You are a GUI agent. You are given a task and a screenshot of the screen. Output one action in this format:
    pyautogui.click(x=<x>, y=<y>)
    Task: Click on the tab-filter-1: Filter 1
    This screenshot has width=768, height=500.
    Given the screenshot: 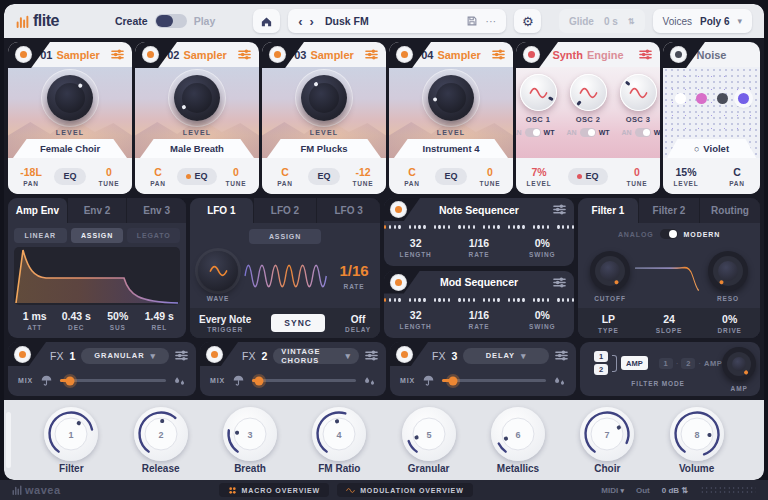 What is the action you would take?
    pyautogui.click(x=608, y=210)
    